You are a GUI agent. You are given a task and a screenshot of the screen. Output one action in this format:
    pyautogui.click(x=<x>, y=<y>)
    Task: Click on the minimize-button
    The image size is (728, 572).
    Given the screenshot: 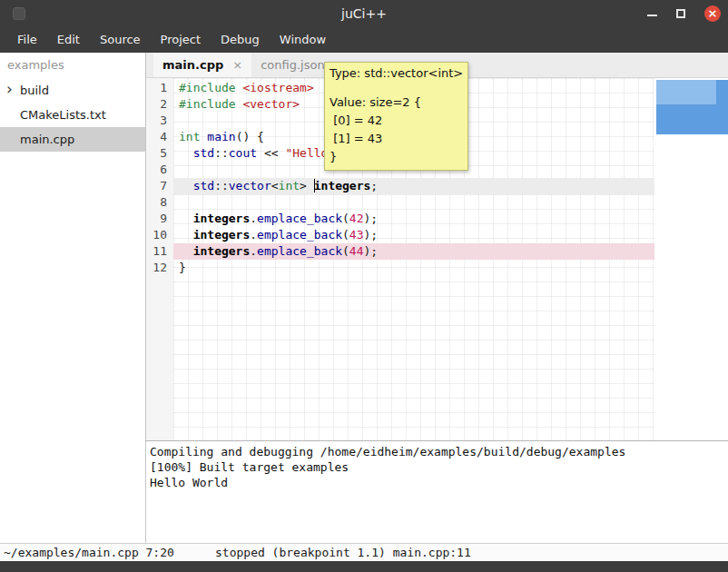 What is the action you would take?
    pyautogui.click(x=652, y=15)
    